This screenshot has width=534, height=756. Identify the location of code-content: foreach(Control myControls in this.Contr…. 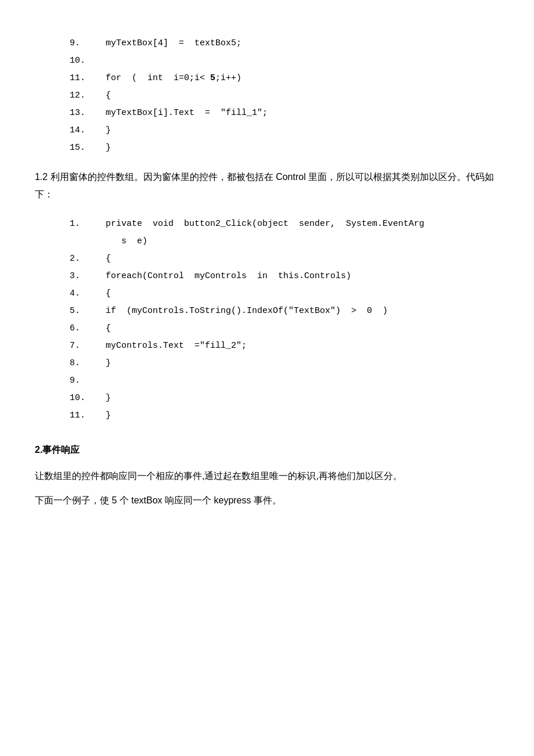
(221, 276).